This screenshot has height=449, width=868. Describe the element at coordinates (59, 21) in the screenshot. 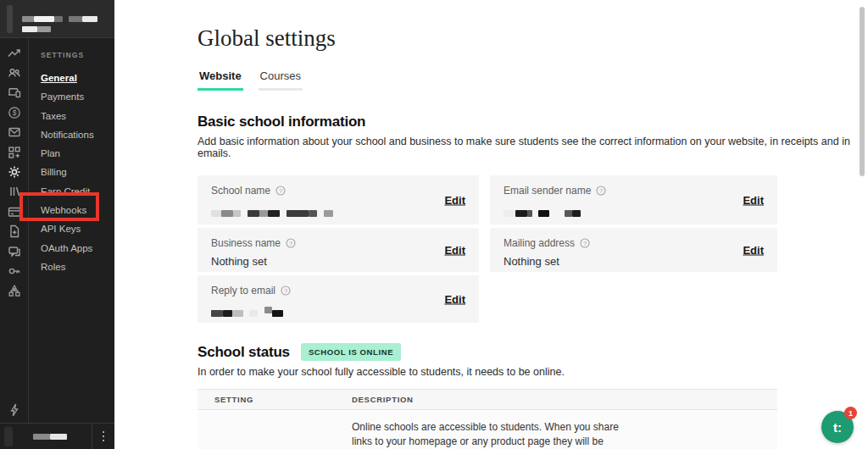

I see `school-name-redacted` at that location.